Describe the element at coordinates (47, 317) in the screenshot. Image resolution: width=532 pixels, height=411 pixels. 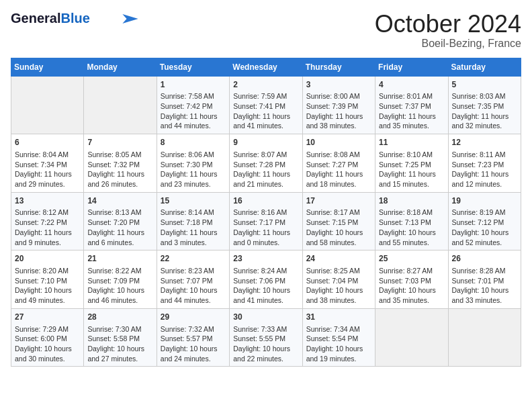
I see `day-number: 27` at that location.